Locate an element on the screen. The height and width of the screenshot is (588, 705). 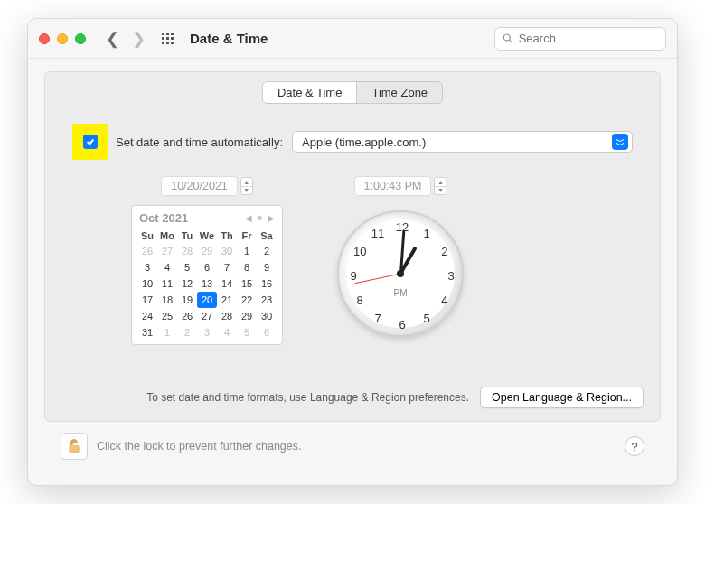
calendar-title: Oct 2021 is located at coordinates (164, 219).